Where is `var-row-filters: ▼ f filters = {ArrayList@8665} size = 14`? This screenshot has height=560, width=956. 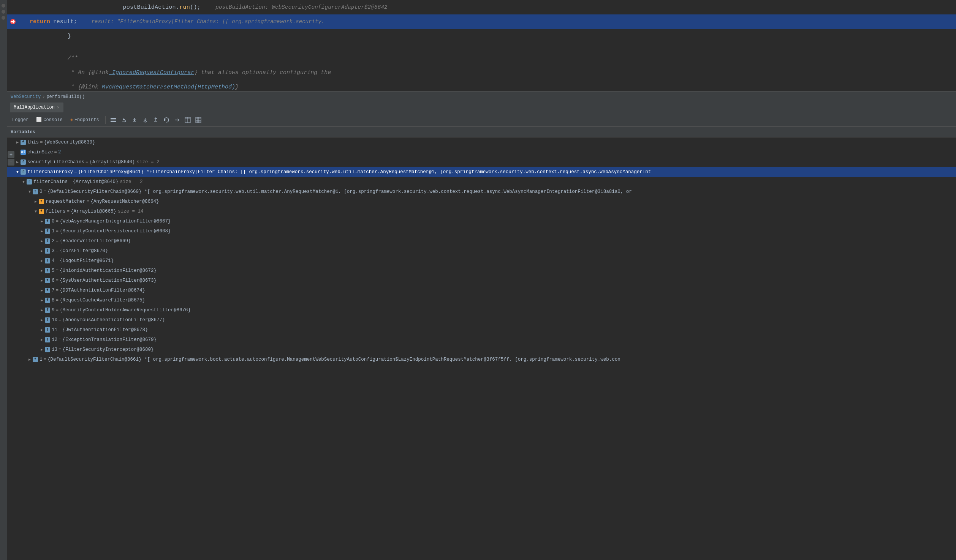
var-row-filters: ▼ f filters = {ArrayList@8665} size = 14 is located at coordinates (481, 211).